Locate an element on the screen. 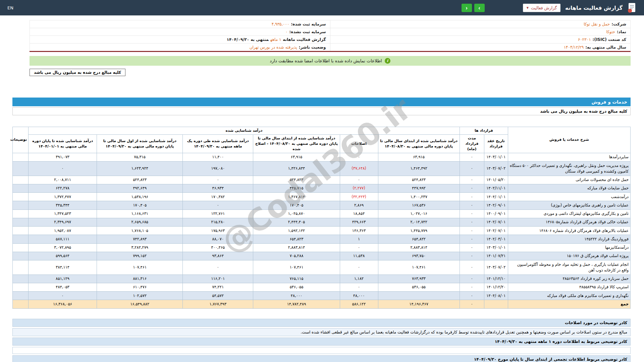 The image size is (644, 362). info-label: گزارش فعالیت ماهانه is located at coordinates (304, 40).